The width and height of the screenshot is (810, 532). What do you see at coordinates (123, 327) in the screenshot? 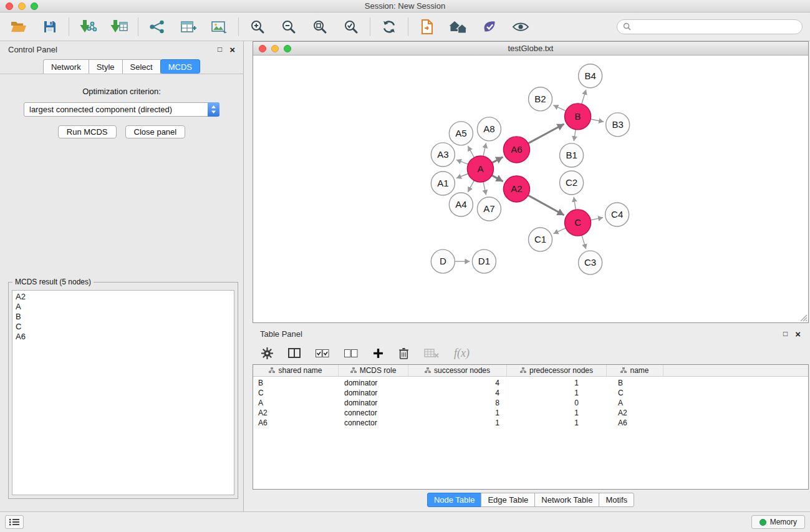
I see `mcds-result-item: C` at bounding box center [123, 327].